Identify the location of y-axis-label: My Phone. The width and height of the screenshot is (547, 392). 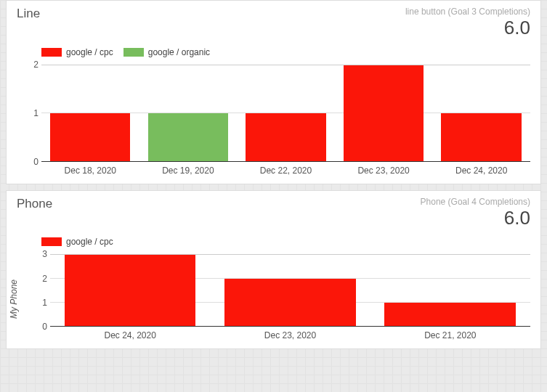
(14, 299).